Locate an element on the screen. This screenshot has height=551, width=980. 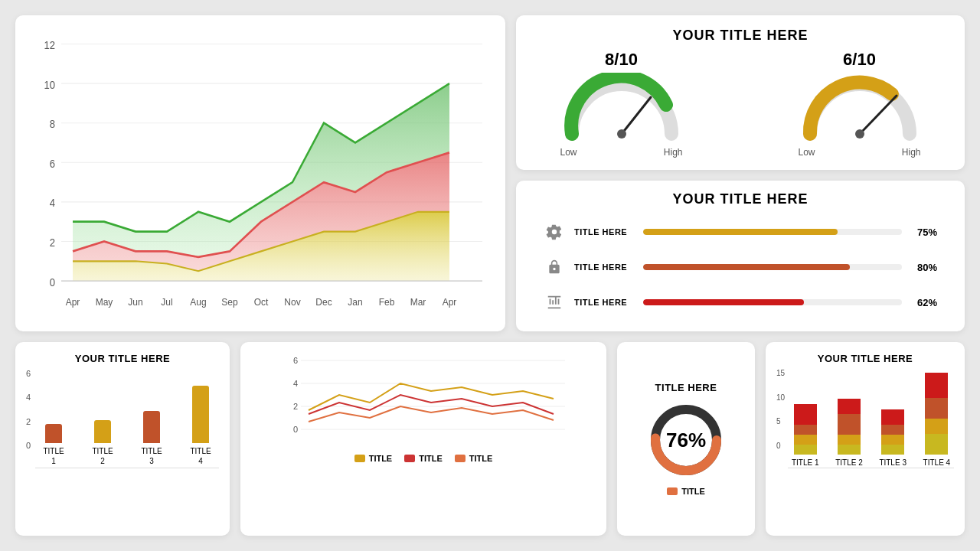
bar-group-2: TITLE2 is located at coordinates (103, 443).